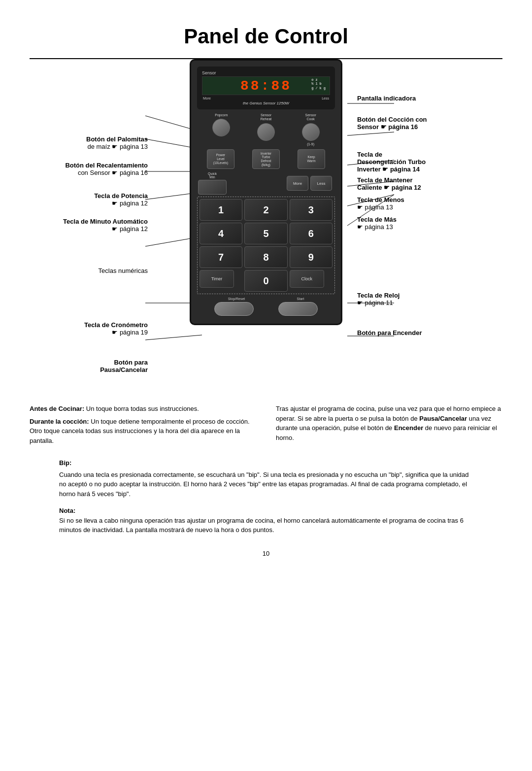  I want to click on popcorn-label: Popcorn, so click(221, 115).